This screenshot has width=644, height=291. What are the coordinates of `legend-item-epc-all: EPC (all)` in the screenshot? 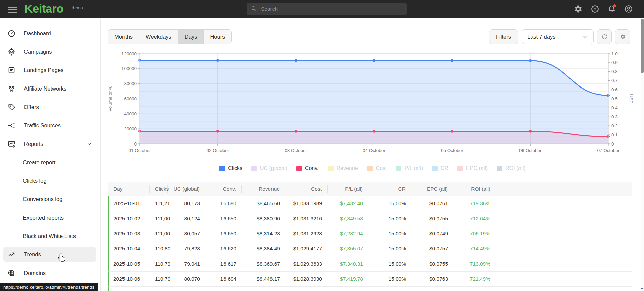 It's located at (473, 168).